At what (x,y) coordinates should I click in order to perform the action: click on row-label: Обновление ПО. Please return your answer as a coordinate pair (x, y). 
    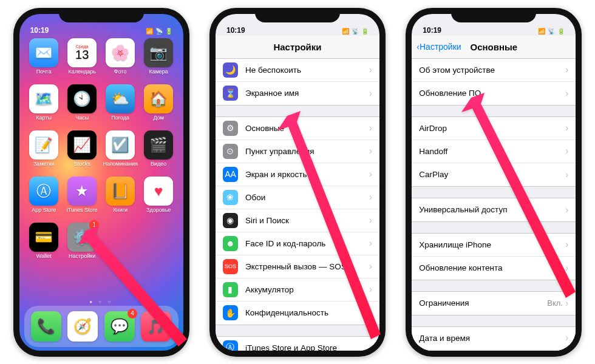
    Looking at the image, I should click on (492, 93).